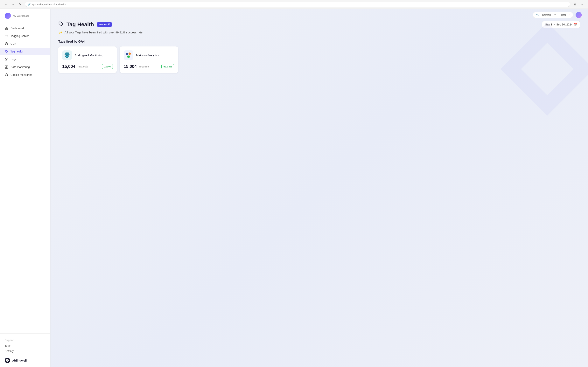  I want to click on sidebar-item-cdn: CDN, so click(25, 44).